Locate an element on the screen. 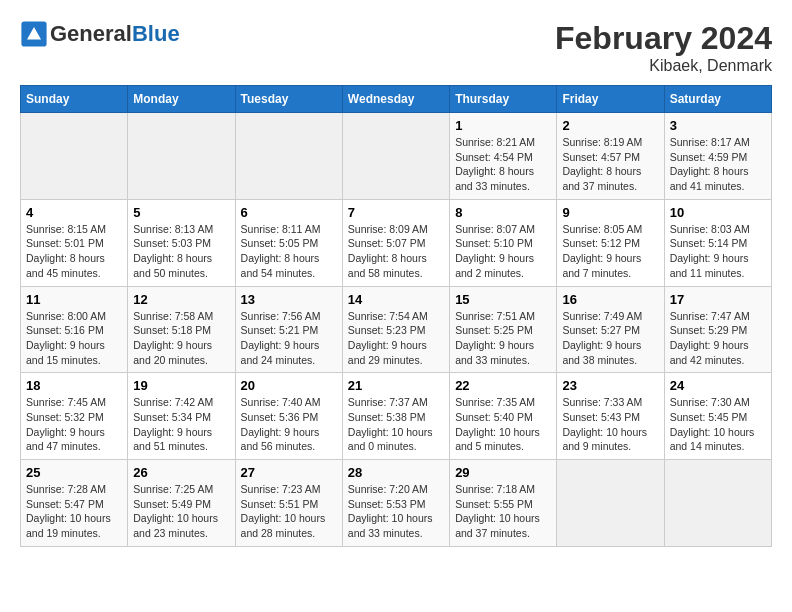 This screenshot has width=792, height=612. calendar-cell: 13Sunrise: 7:56 AM Sunset: 5:21 PM Dayli… is located at coordinates (288, 330).